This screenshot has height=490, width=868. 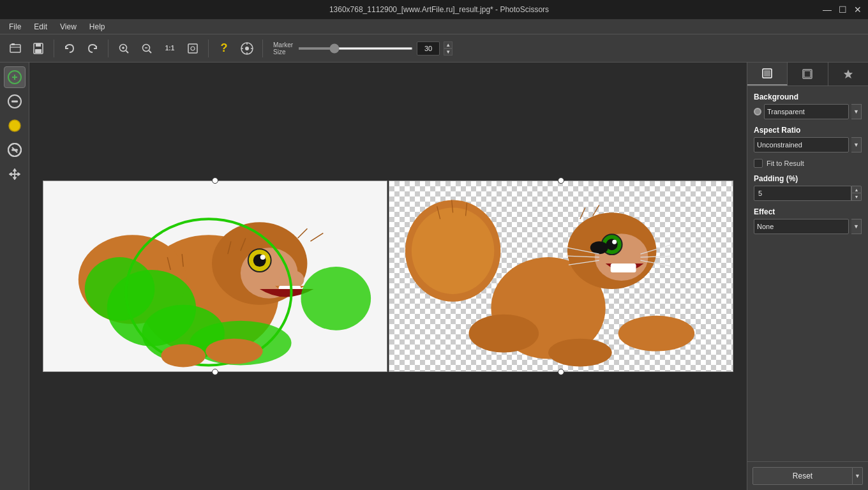 I want to click on title-bar: 1360x768_1112900_[www.ArtFile.ru]_result…, so click(x=434, y=10).